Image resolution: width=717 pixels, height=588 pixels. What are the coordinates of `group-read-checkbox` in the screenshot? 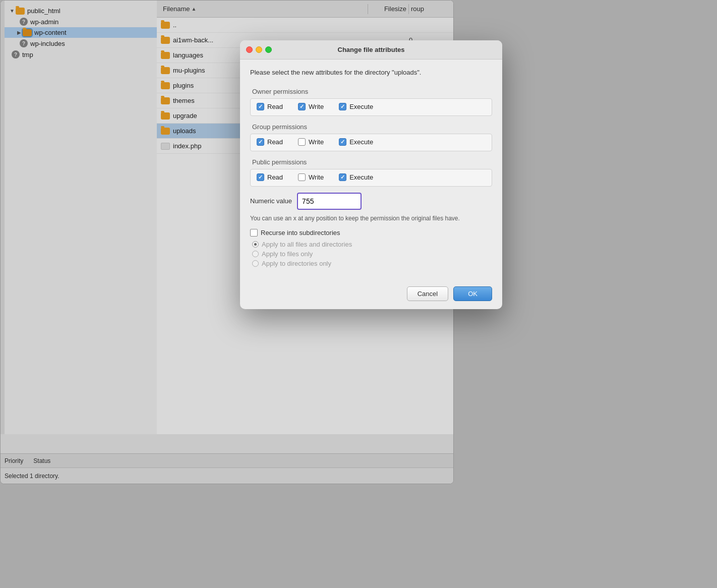 It's located at (260, 142).